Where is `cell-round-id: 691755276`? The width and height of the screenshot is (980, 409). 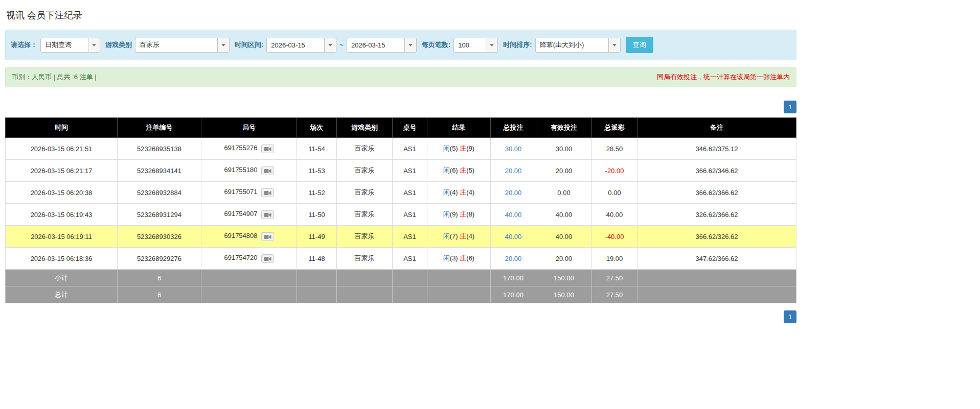
cell-round-id: 691755276 is located at coordinates (249, 149).